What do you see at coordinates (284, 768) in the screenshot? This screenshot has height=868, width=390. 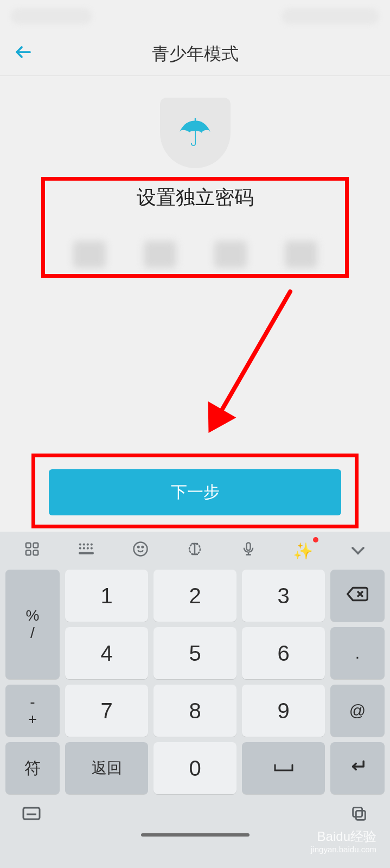 I see `space-icon` at bounding box center [284, 768].